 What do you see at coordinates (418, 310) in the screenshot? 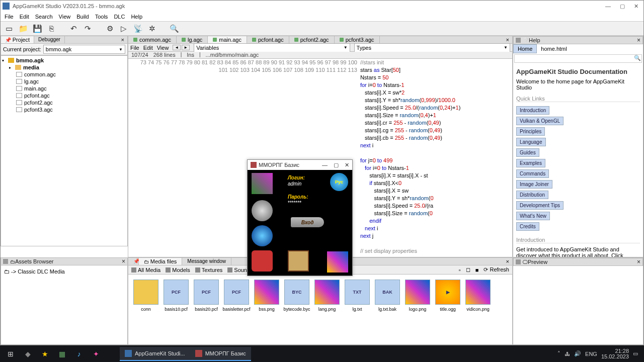
I see `media-item: logo.png` at bounding box center [418, 310].